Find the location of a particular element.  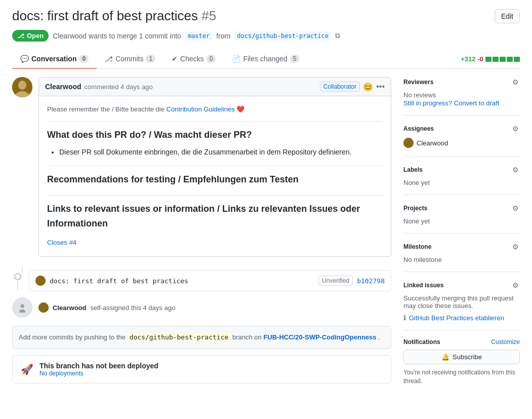

tab-conversation: 💬 Conversation 0 is located at coordinates (55, 59).